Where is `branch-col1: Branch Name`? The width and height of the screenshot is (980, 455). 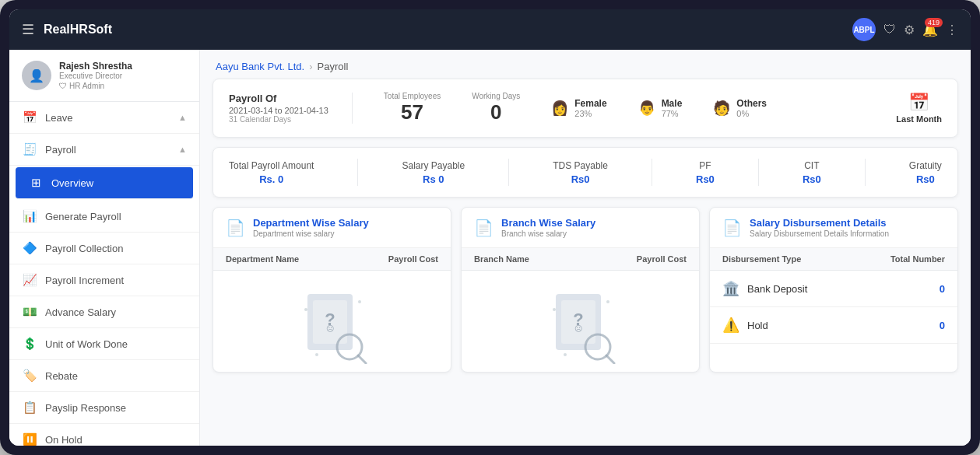 branch-col1: Branch Name is located at coordinates (556, 259).